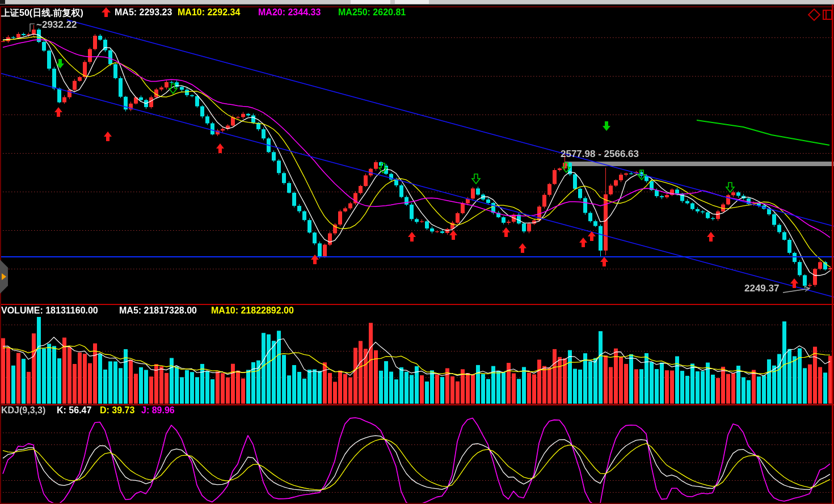 The width and height of the screenshot is (834, 504). Describe the element at coordinates (143, 12) in the screenshot. I see `ma5-value: MA5: 2293.23` at that location.